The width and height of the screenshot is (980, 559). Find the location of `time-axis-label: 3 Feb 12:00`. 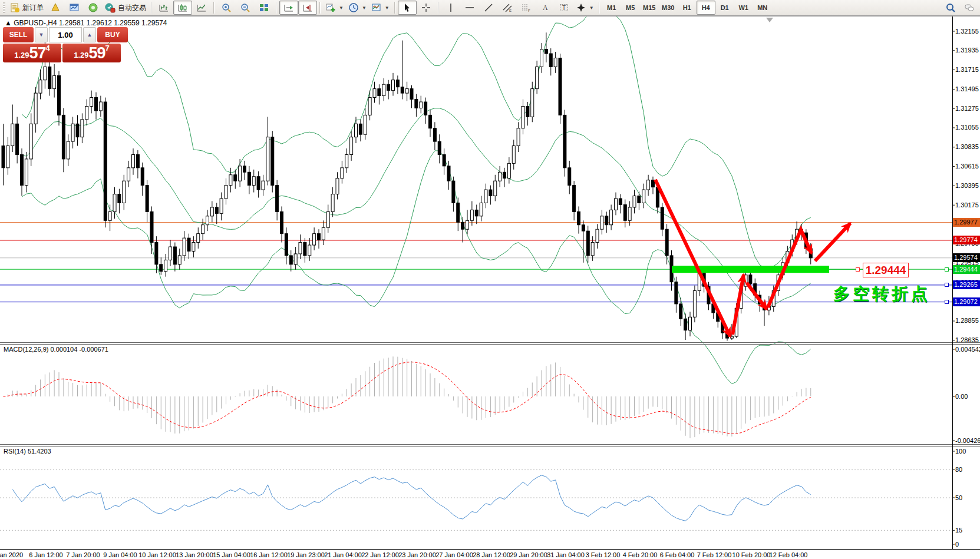

time-axis-label: 3 Feb 12:00 is located at coordinates (603, 555).